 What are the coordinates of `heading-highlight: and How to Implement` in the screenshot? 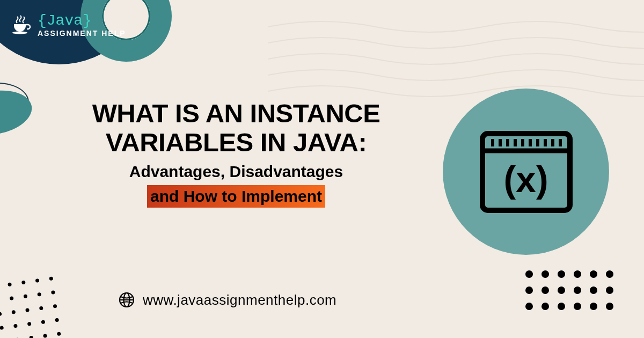 It's located at (236, 196).